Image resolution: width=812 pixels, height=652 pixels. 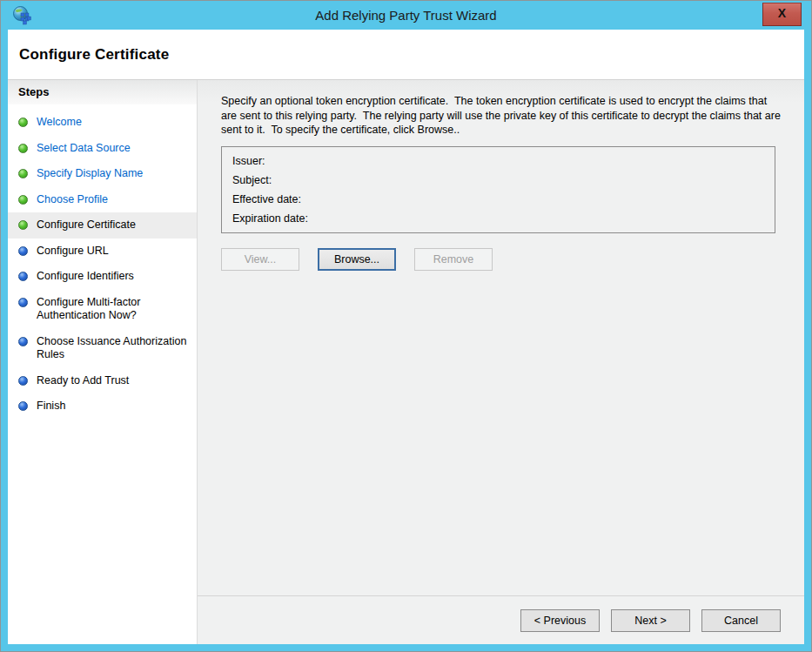 What do you see at coordinates (103, 381) in the screenshot?
I see `sidebar-item-ready-to-add-trust: Ready to Add Trust` at bounding box center [103, 381].